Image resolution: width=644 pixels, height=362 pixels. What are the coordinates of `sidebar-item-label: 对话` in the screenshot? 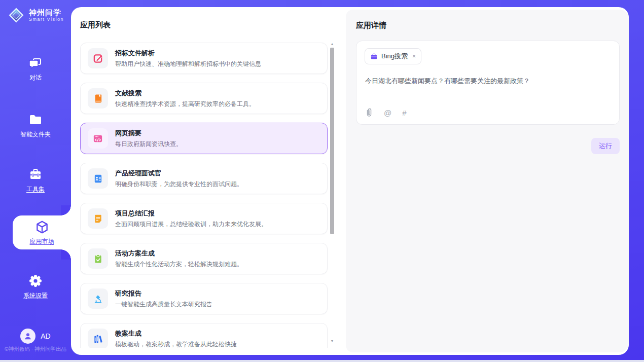 It's located at (35, 78).